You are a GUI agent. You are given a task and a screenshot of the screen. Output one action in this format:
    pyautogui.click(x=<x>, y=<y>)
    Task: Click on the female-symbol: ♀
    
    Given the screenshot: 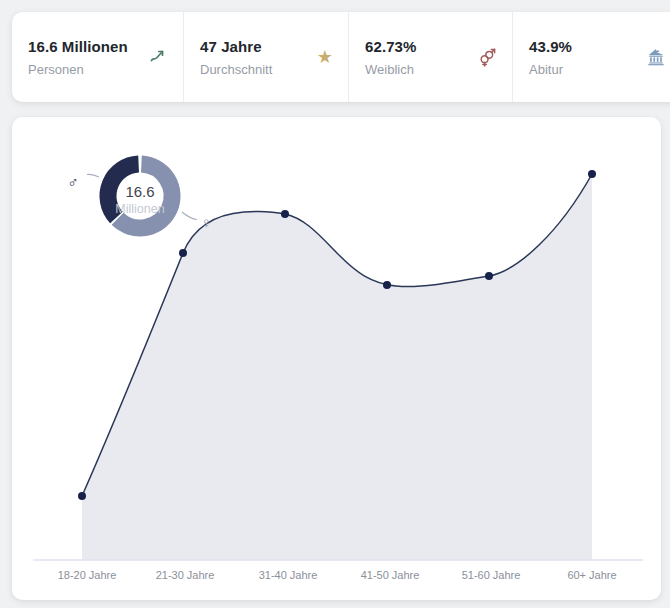 What is the action you would take?
    pyautogui.click(x=206, y=222)
    